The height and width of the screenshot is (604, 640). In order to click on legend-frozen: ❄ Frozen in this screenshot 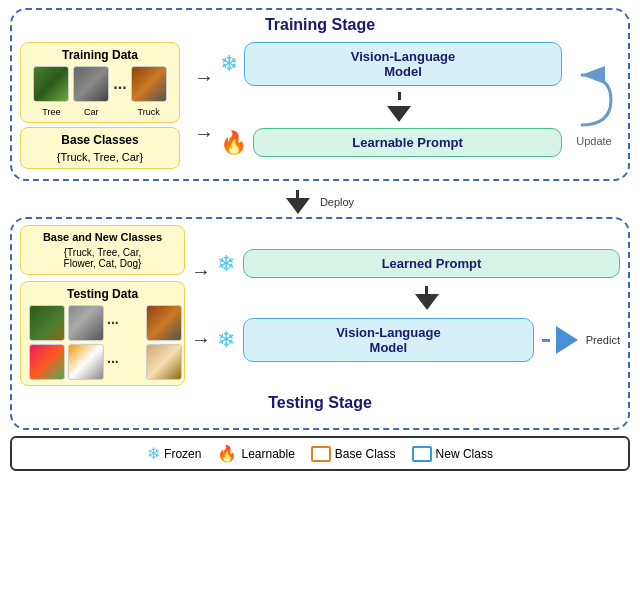, I will do `click(174, 454)`.